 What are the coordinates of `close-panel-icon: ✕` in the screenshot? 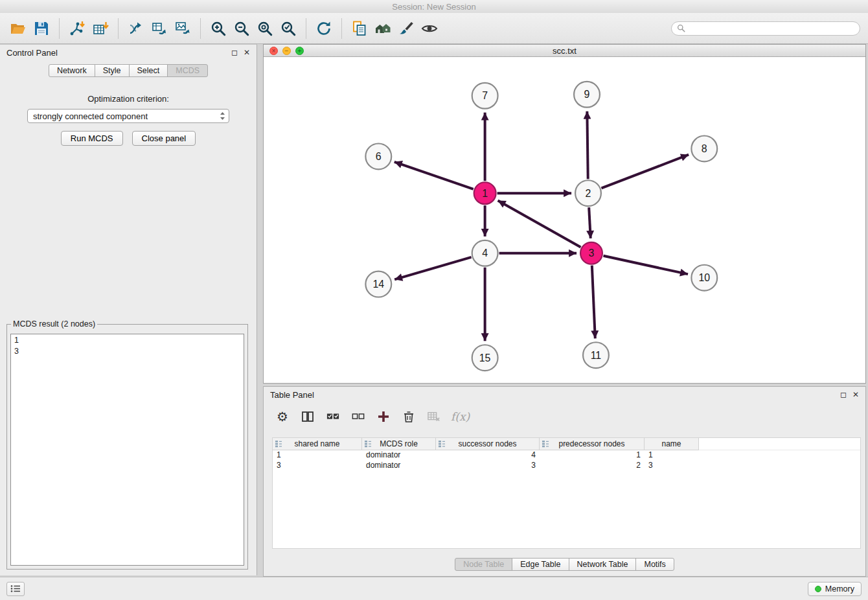 It's located at (247, 52).